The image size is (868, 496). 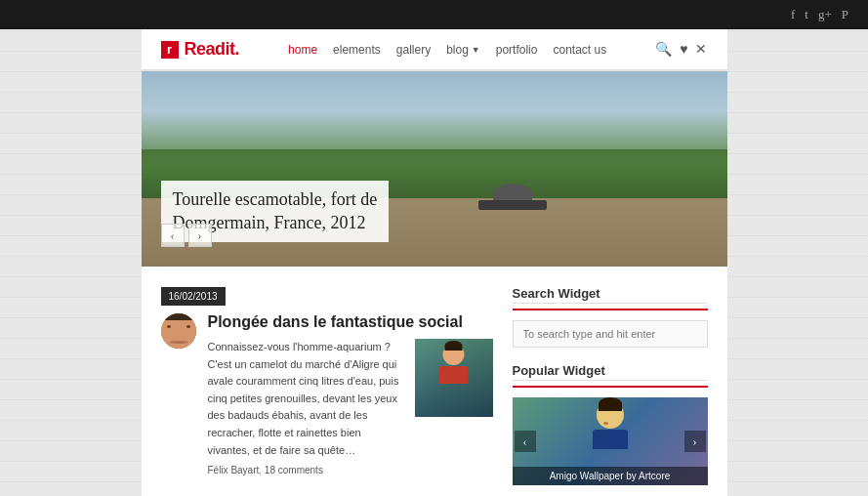 I want to click on post-item: 16/02/2013 Plongée dans le fantastique s…, so click(x=327, y=381).